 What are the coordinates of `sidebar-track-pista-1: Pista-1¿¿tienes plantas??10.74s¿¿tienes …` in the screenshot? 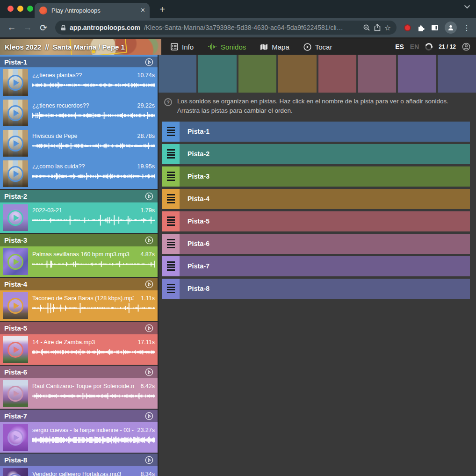 It's located at (79, 122).